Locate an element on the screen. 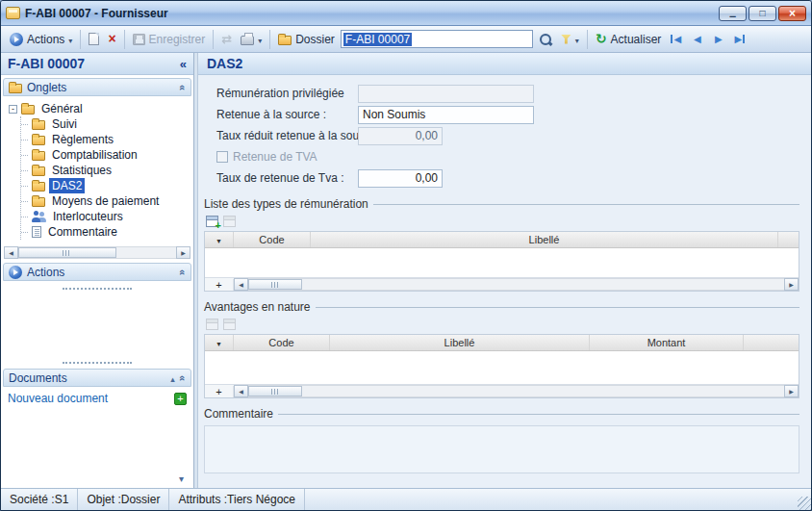 The image size is (812, 511). tree-item-label: Statistiques is located at coordinates (82, 170).